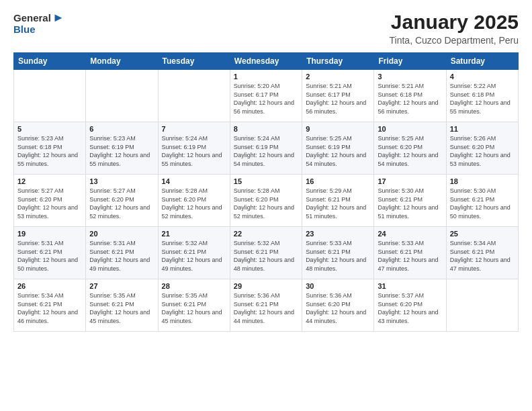  What do you see at coordinates (482, 62) in the screenshot?
I see `calendar-header-saturday: Saturday` at bounding box center [482, 62].